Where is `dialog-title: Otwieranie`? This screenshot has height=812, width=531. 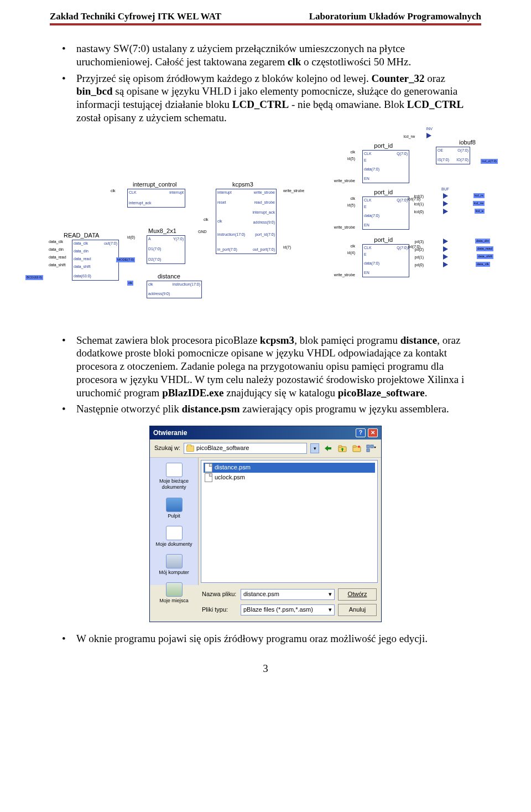 dialog-title: Otwieranie is located at coordinates (170, 433).